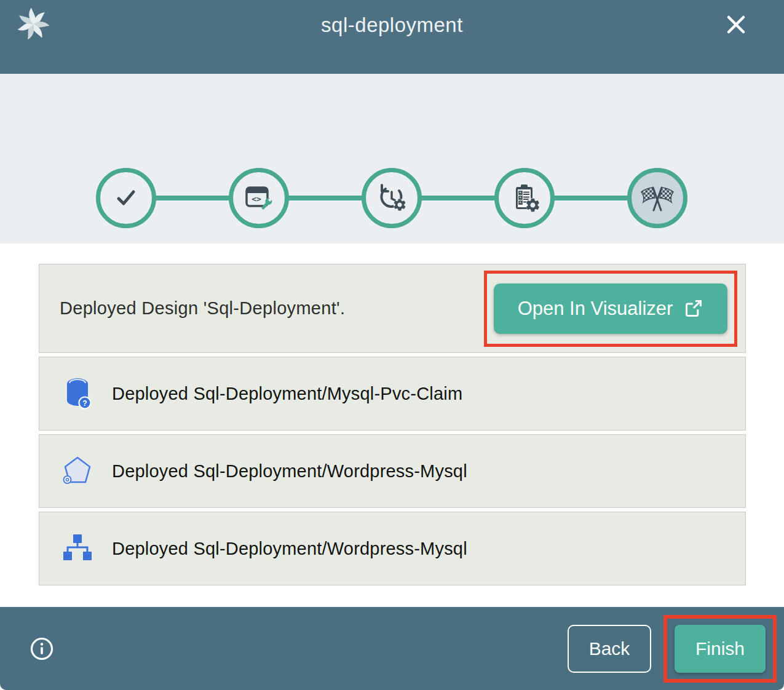 This screenshot has width=784, height=690. Describe the element at coordinates (42, 649) in the screenshot. I see `info-icon` at that location.